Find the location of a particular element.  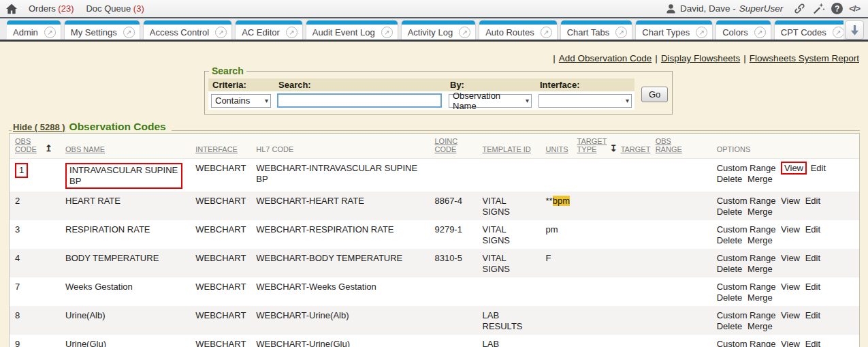

quick-link-flowsheets-system-report: Flowsheets System Report is located at coordinates (805, 59).